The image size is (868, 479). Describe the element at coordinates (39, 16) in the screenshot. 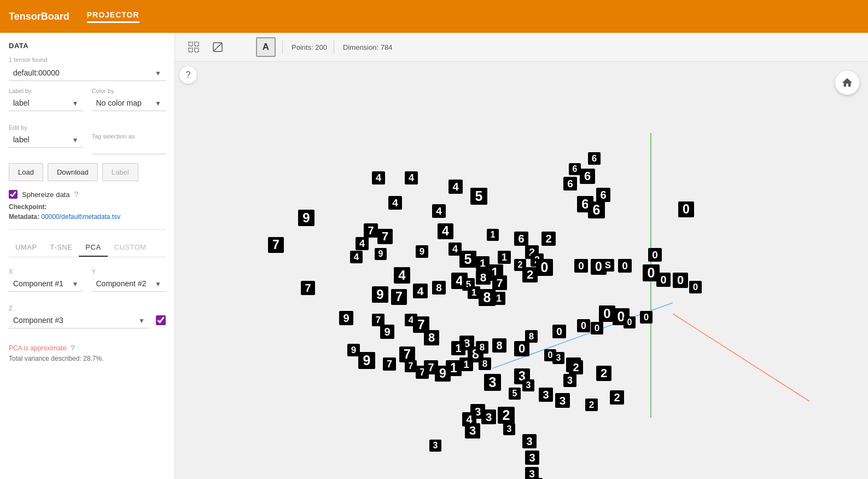

I see `app-logo: TensorBoard` at that location.